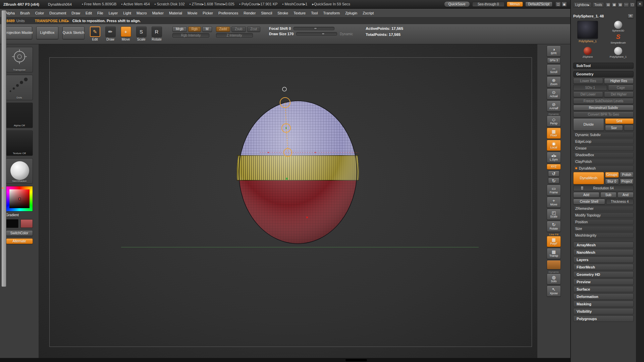  What do you see at coordinates (18, 33) in the screenshot?
I see `projection-master-button: Projection Master` at bounding box center [18, 33].